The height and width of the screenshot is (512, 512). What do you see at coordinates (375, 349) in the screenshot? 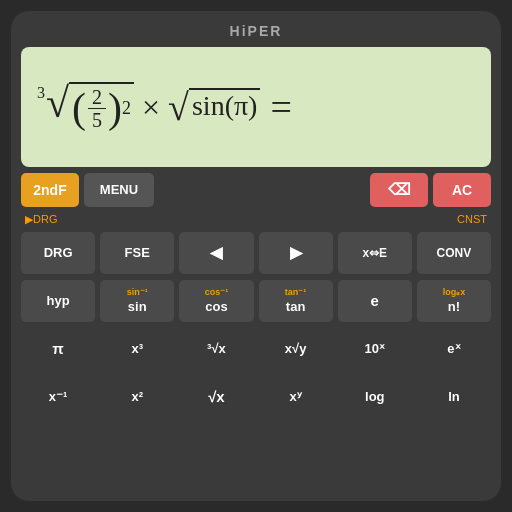
I see `10x-button: 10ˣ` at bounding box center [375, 349].